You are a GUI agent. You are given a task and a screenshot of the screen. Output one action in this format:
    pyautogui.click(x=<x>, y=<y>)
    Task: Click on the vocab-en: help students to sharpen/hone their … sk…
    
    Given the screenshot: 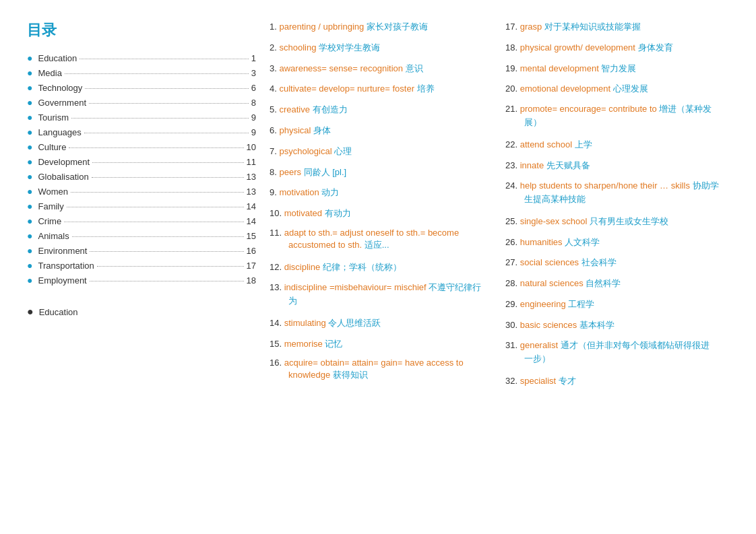 What is the action you would take?
    pyautogui.click(x=605, y=186)
    